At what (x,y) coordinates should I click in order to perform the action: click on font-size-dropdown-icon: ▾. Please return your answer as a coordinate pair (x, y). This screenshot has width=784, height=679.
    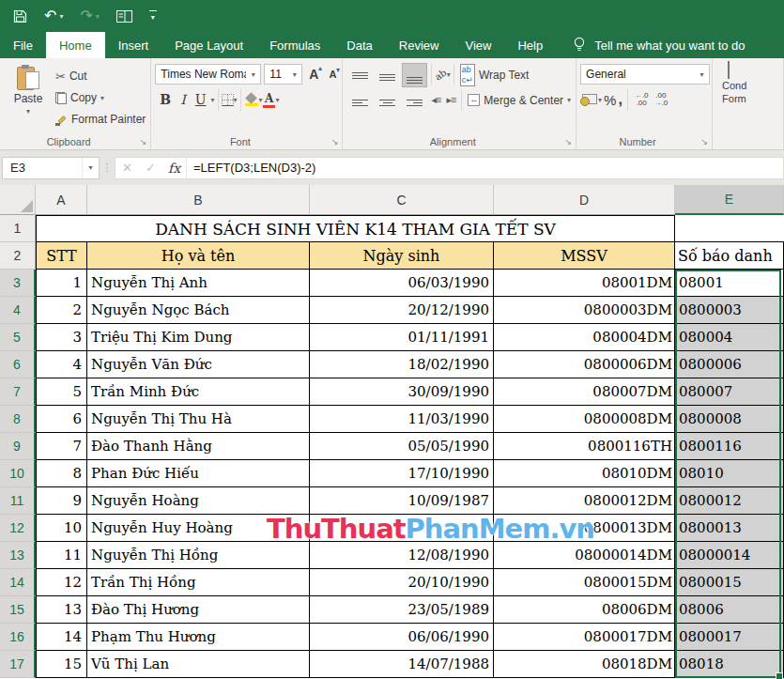
    Looking at the image, I should click on (295, 75).